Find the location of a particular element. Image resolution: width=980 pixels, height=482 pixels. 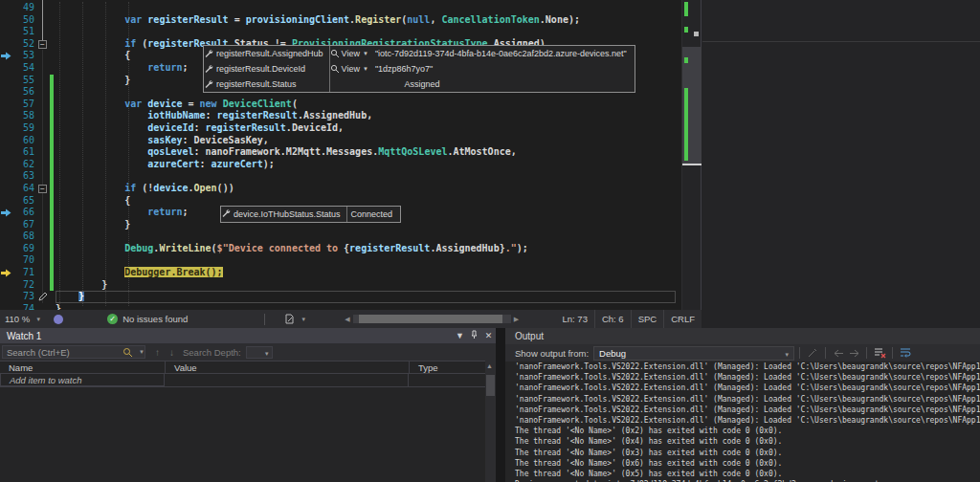

search-down-icon: ↓ is located at coordinates (172, 352).